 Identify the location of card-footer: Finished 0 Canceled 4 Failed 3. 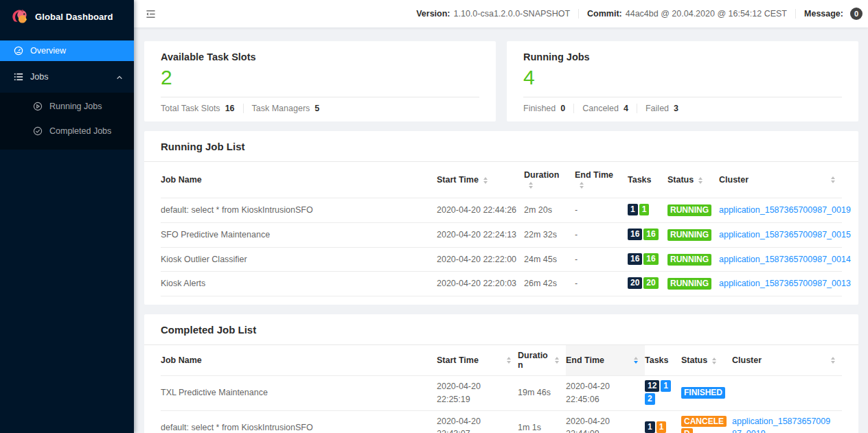
(683, 105).